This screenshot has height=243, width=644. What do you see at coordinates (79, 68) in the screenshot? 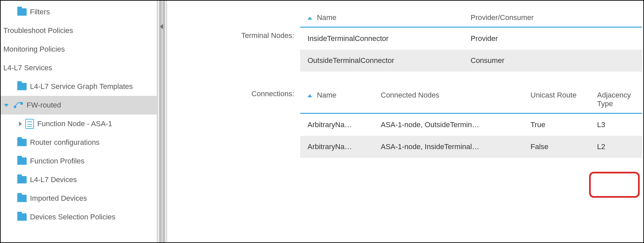
I see `tree-item-l4l7-services: L4-L7 Services` at bounding box center [79, 68].